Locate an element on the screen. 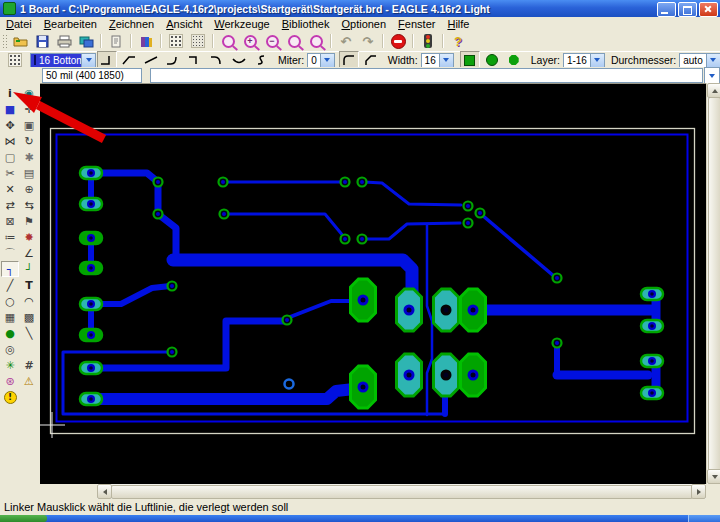  tool-mark: ✛ is located at coordinates (29, 109).